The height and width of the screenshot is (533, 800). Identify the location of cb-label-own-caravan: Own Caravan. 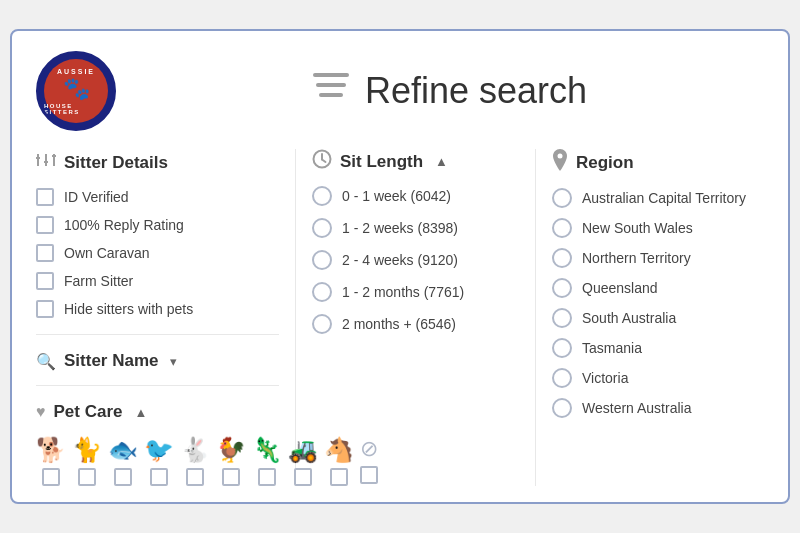
(107, 253).